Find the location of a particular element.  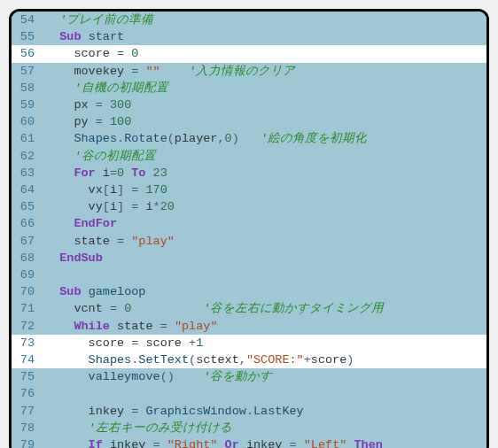

line-number: 68 is located at coordinates (27, 259).